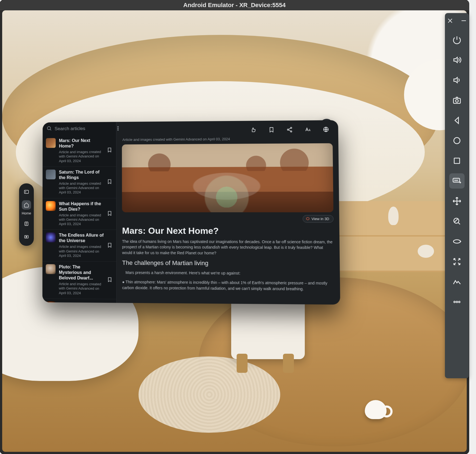 The height and width of the screenshot is (454, 476). What do you see at coordinates (26, 237) in the screenshot?
I see `rail-video-button` at bounding box center [26, 237].